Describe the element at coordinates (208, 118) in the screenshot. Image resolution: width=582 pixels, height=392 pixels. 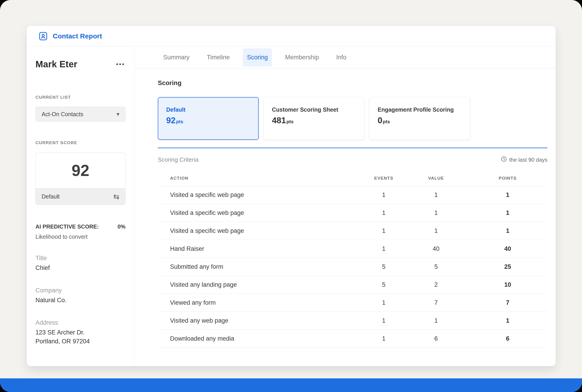
I see `score-card: Default 92pts` at that location.